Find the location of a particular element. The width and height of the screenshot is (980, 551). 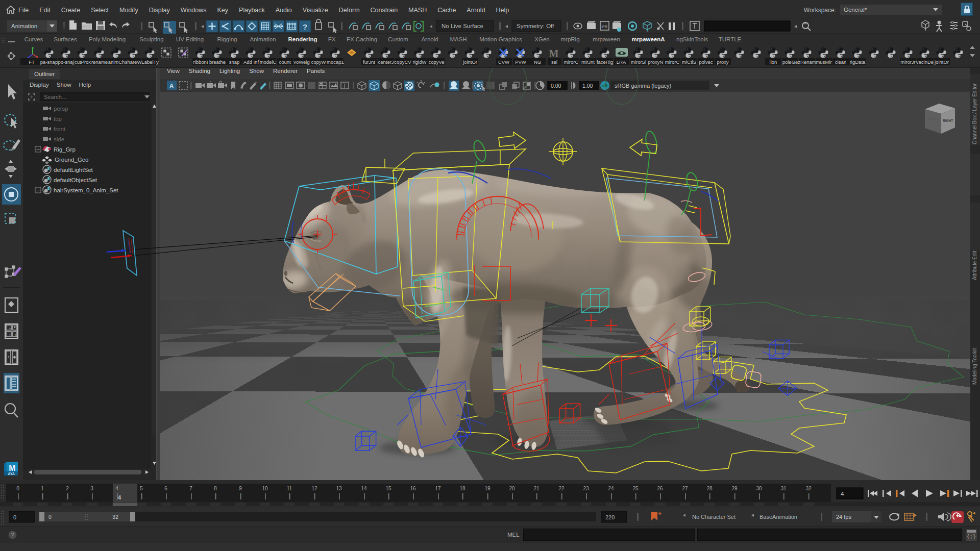

svg-text: hairSystem_0_Anim_Set is located at coordinates (86, 190).